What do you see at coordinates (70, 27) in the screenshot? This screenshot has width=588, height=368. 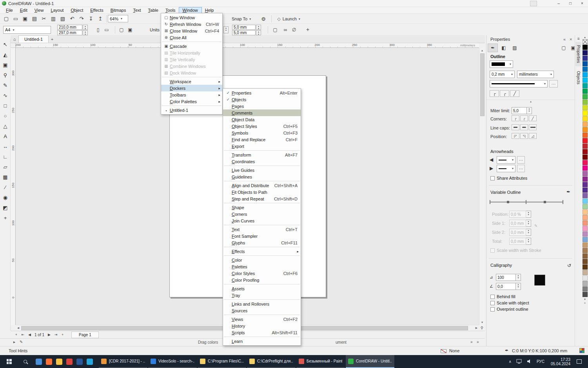 I see `page-width-field: 210,0 mm` at bounding box center [70, 27].